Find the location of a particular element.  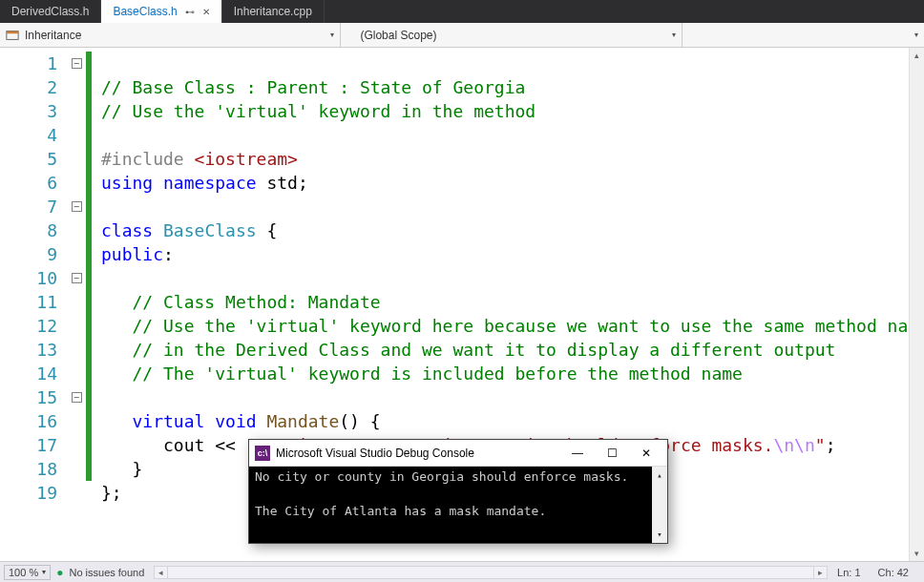

minimize-button: — is located at coordinates (578, 453).